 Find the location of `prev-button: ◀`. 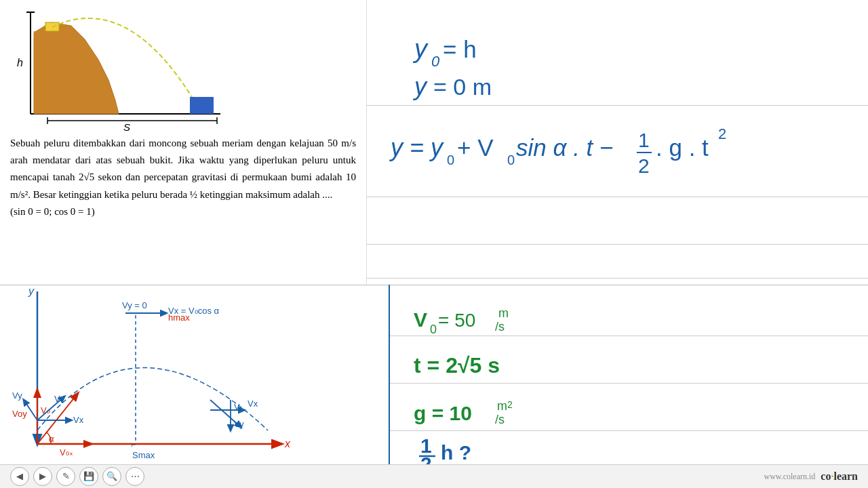

prev-button: ◀ is located at coordinates (20, 476).